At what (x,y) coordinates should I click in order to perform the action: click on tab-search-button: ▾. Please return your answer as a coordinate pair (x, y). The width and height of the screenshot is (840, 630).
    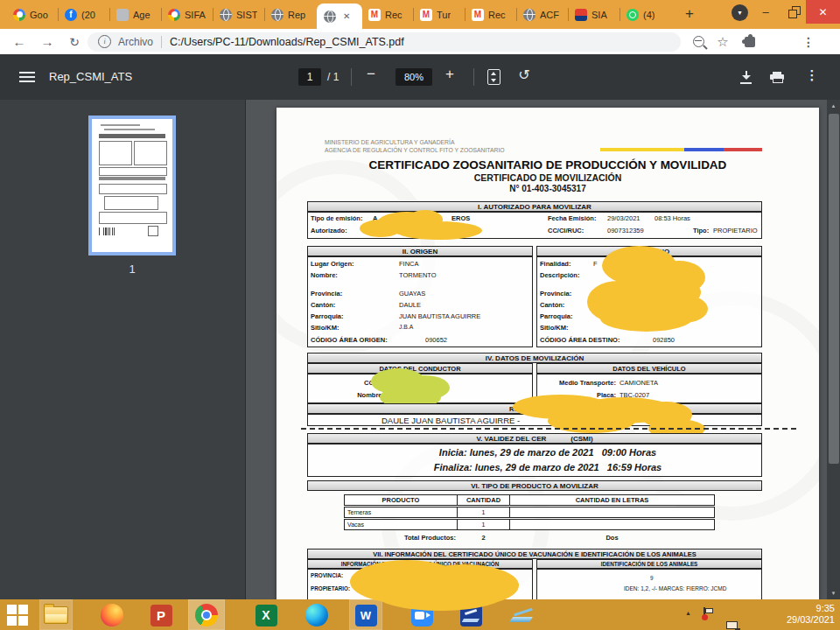
    Looking at the image, I should click on (740, 12).